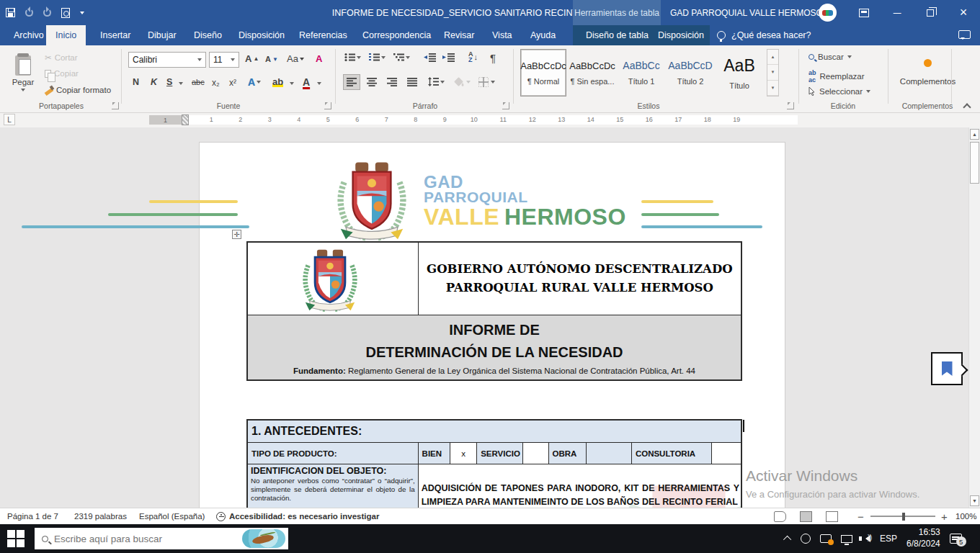 The width and height of the screenshot is (980, 553). I want to click on highlight-chevron-icon, so click(292, 84).